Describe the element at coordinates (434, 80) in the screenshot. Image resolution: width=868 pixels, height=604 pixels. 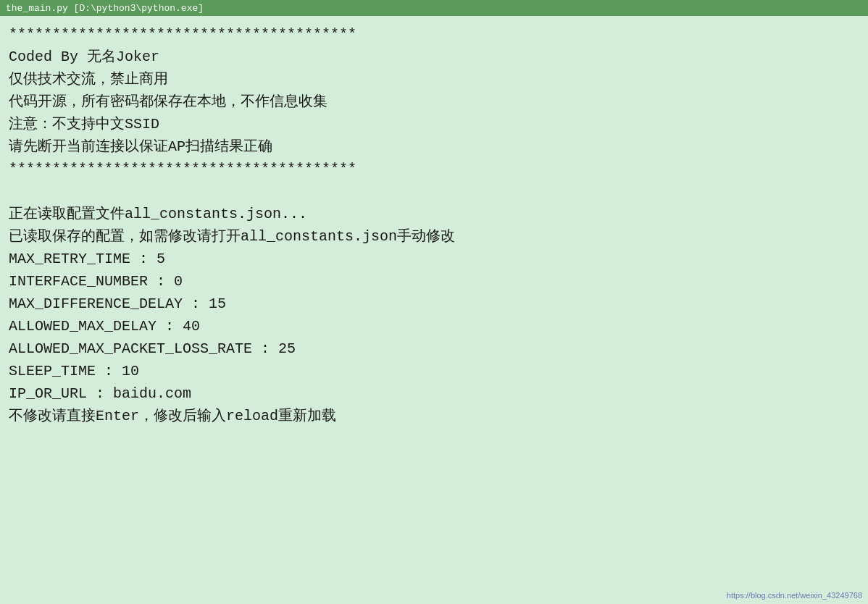
I see `terminal-line: 仅供技术交流，禁止商用` at that location.